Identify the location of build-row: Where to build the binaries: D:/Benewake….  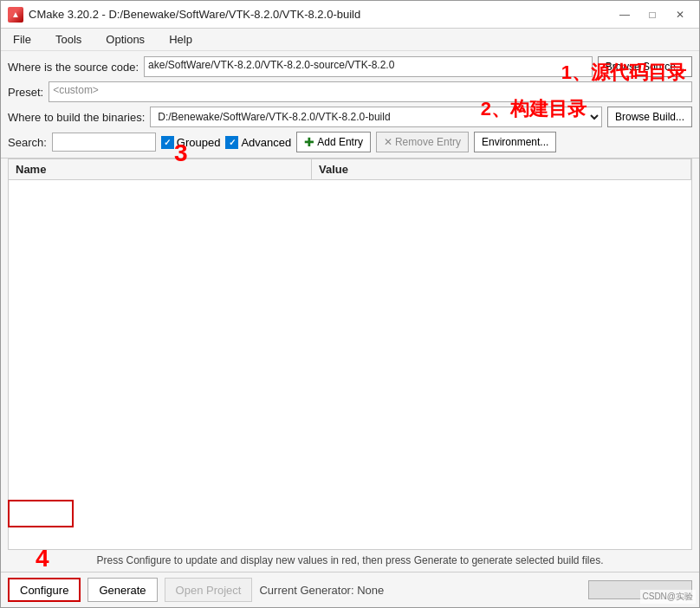
(350, 117).